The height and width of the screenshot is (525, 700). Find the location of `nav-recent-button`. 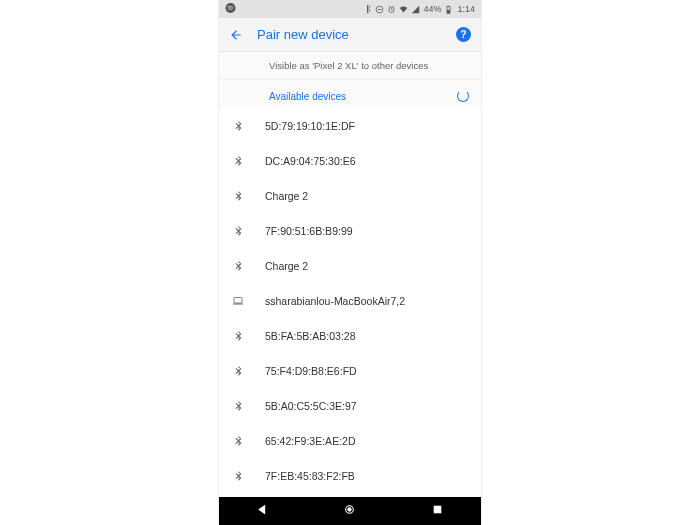

nav-recent-button is located at coordinates (438, 511).